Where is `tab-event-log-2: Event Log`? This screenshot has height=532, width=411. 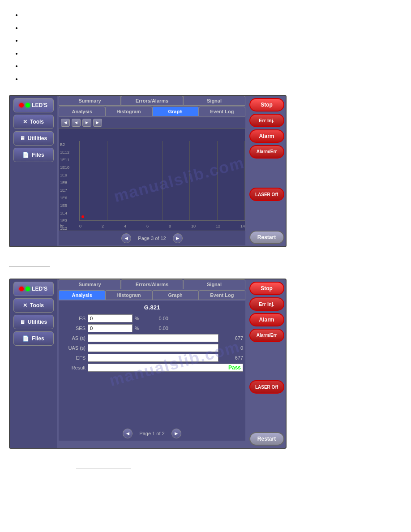 tab-event-log-2: Event Log is located at coordinates (222, 295).